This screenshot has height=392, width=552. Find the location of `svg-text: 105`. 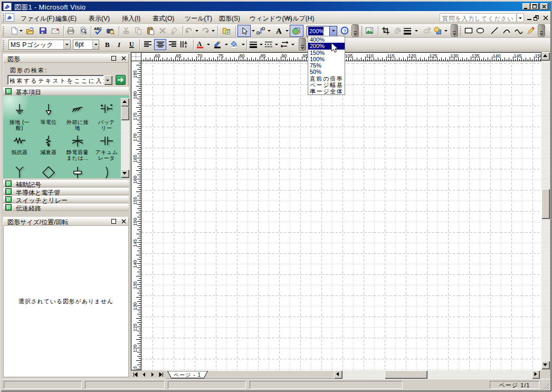

svg-text: 105 is located at coordinates (349, 56).